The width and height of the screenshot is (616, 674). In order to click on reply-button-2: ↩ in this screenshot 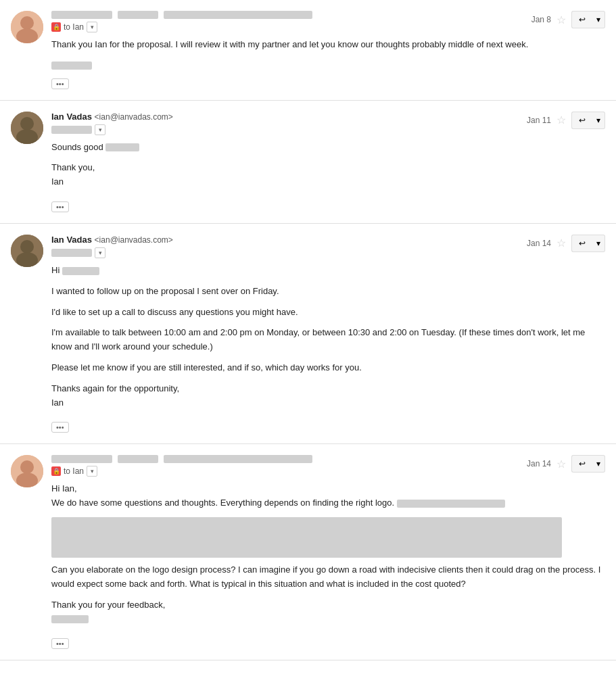, I will do `click(582, 120)`.